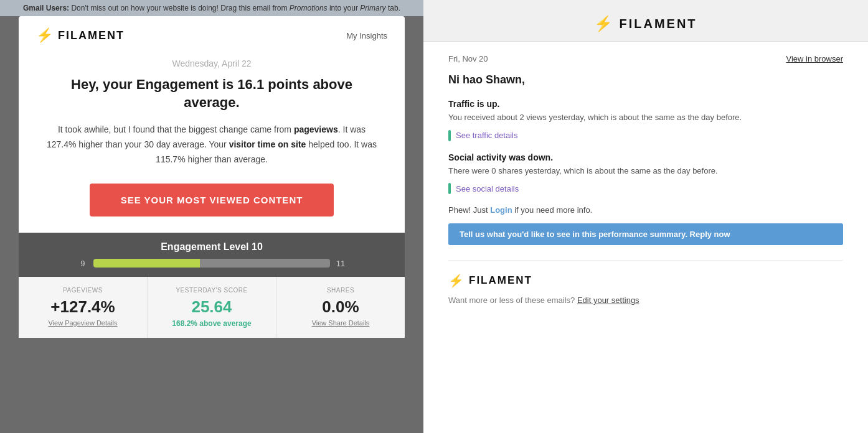 This screenshot has height=433, width=868. I want to click on right-bolt-icon: ⚡, so click(603, 24).